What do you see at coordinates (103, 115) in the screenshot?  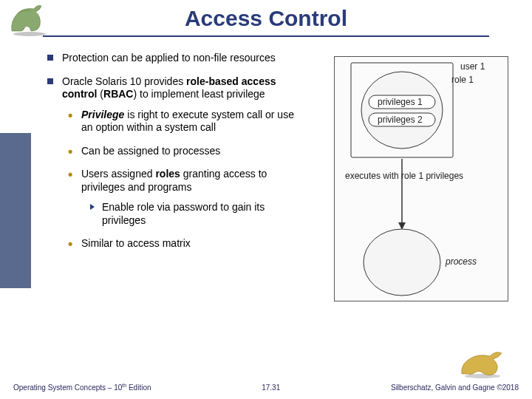 I see `subbullet-1-term: Privilege` at bounding box center [103, 115].